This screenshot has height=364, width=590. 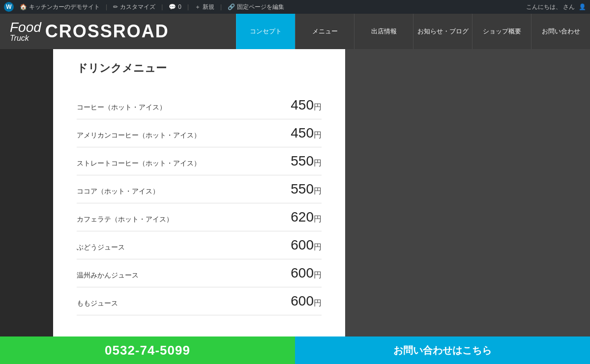 What do you see at coordinates (199, 273) in the screenshot?
I see `menu-row: 温州みかんジュース 600円` at bounding box center [199, 273].